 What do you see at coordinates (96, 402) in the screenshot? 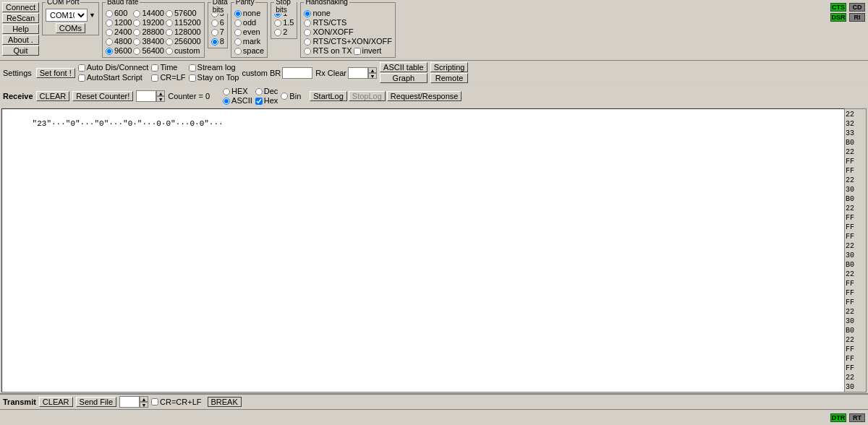
I see `send-file-button: Send File` at bounding box center [96, 402].